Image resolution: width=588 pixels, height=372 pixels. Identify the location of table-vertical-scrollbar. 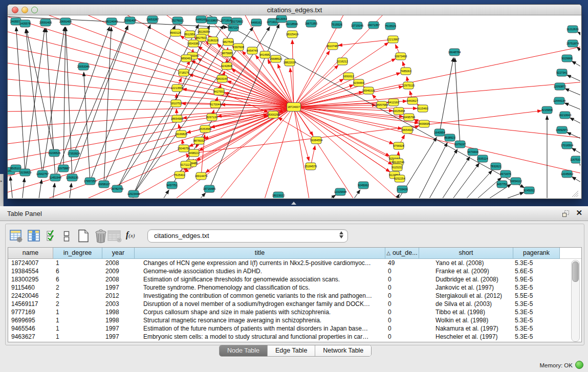
(575, 301).